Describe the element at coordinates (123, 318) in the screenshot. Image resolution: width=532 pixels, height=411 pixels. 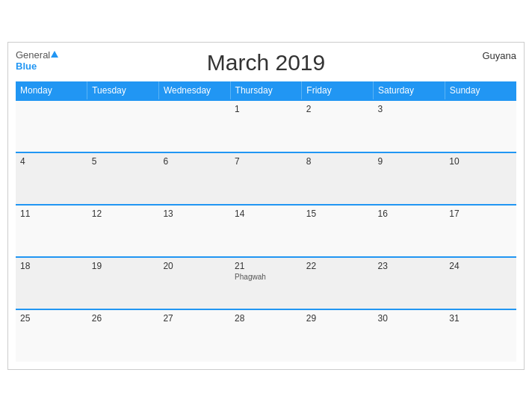
I see `day-number: 26` at that location.